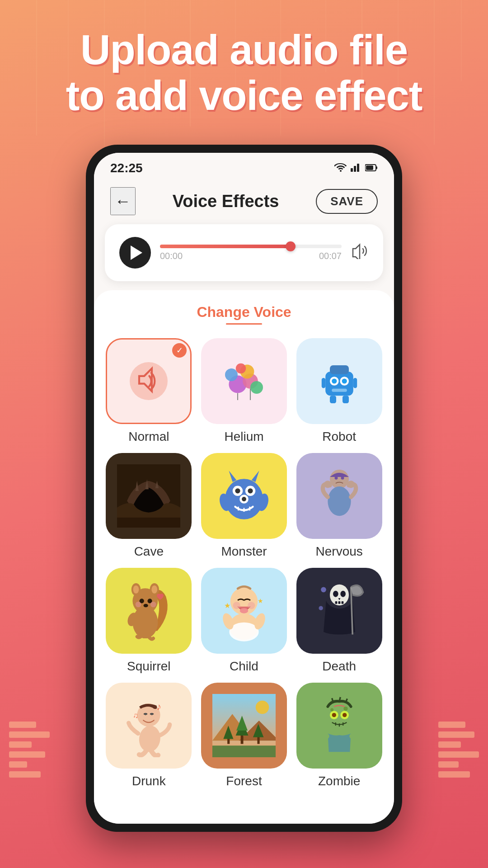 The image size is (488, 868). Describe the element at coordinates (149, 391) in the screenshot. I see `effect-item-normal: ✓ Normal` at that location.